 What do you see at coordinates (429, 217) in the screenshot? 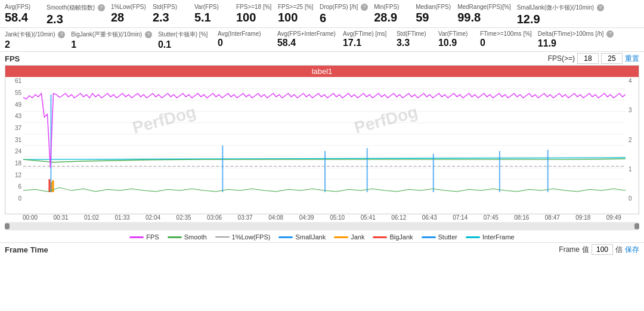
I see `xaxis-13: 06:43` at bounding box center [429, 217].